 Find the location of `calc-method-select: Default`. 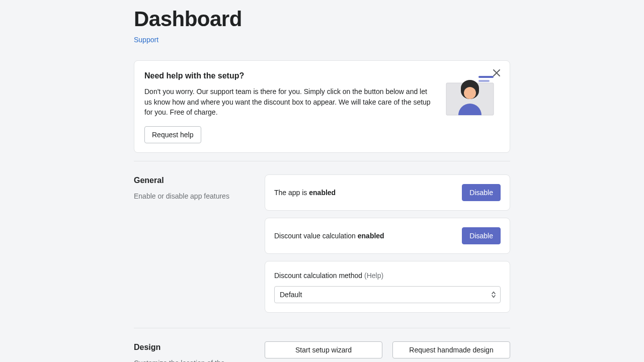

calc-method-select: Default is located at coordinates (387, 295).